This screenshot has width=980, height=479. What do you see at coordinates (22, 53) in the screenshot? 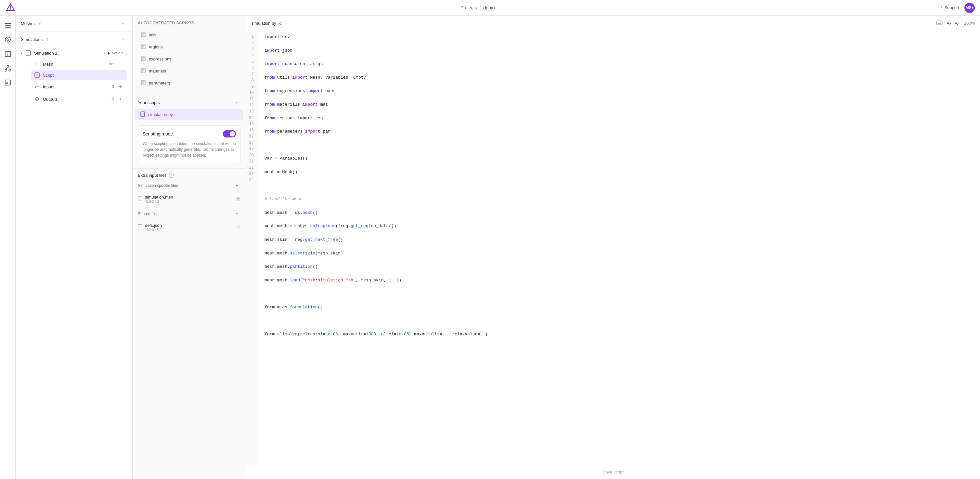
I see `simulation-chevron-icon: ▾` at bounding box center [22, 53].